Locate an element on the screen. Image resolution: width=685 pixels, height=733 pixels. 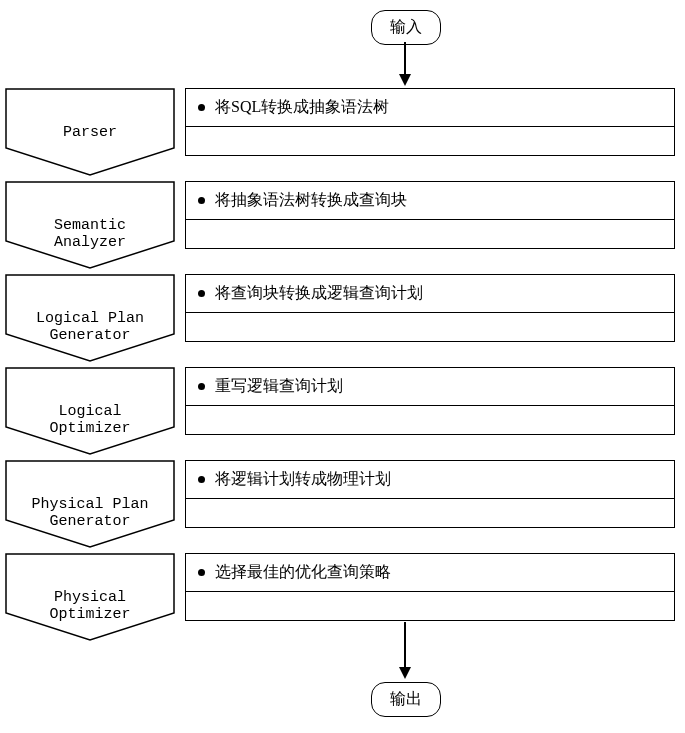
stage-logical-plan-generator: Logical Plan Generator 将查询块转换成逻辑查询计划 is located at coordinates (340, 318).